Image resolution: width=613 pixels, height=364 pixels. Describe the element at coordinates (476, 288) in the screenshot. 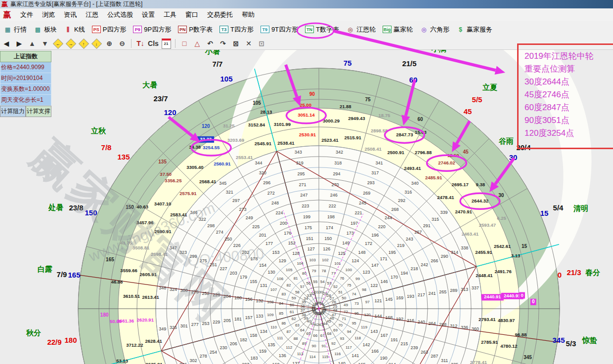

I see `svg-text: 337` at that location.